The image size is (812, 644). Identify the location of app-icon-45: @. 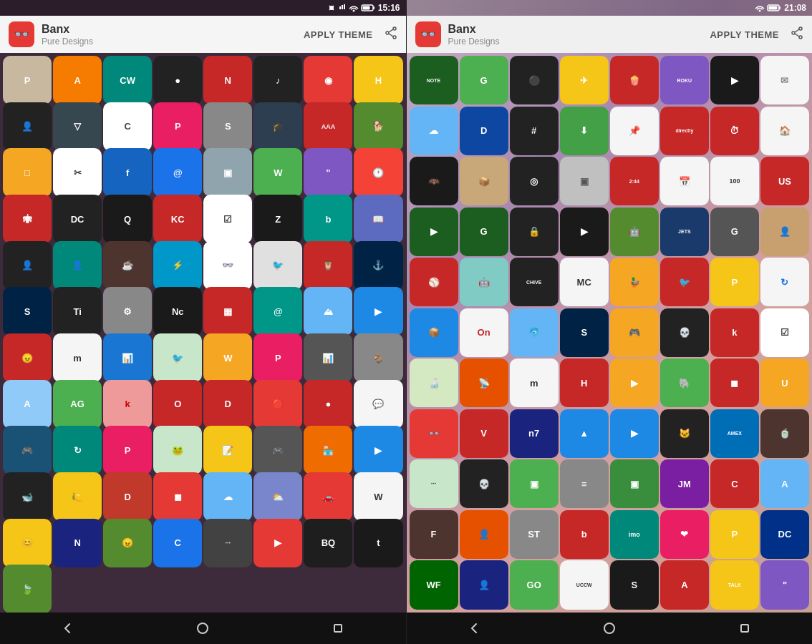
(278, 311).